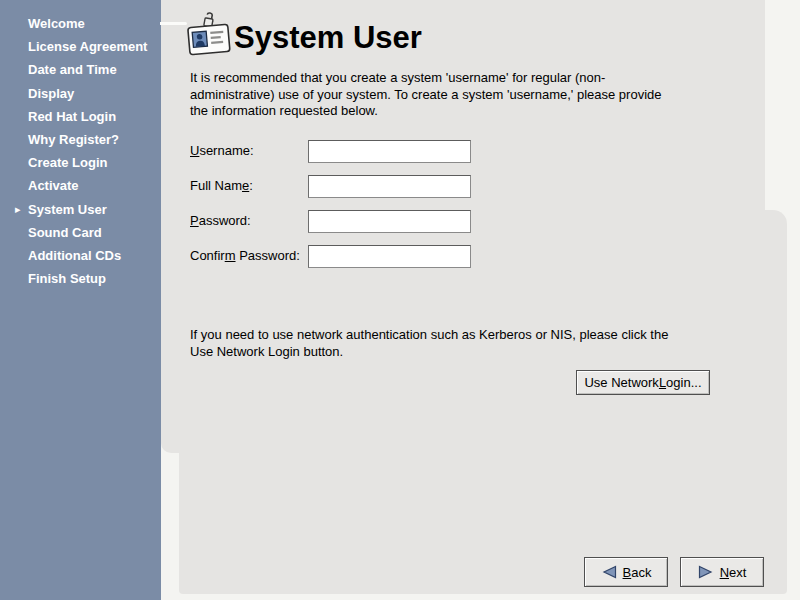 The image size is (800, 600). Describe the element at coordinates (80, 116) in the screenshot. I see `sidebar-item-red-hat-login: Red Hat Login` at that location.